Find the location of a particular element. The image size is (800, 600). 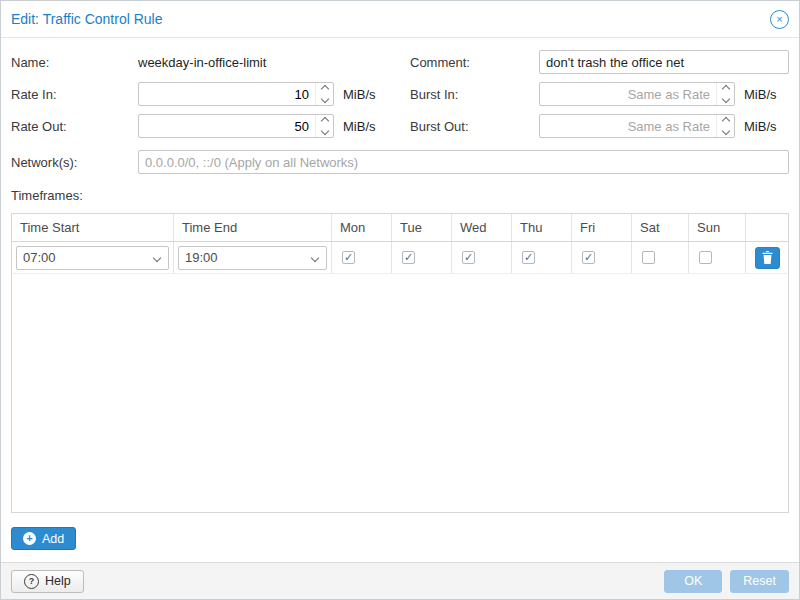

form-row-name-comment: Name: weekday-in-office-limit Comment: is located at coordinates (400, 62).